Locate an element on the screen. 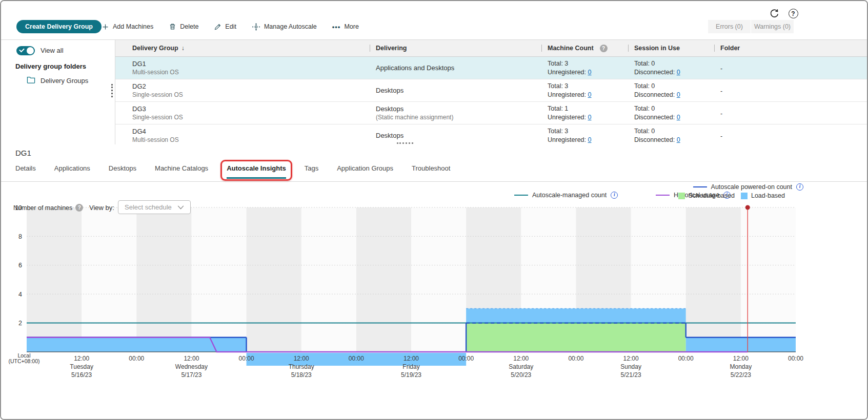  sidebar-item-delivery-groups: Delivery Groups is located at coordinates (57, 80).